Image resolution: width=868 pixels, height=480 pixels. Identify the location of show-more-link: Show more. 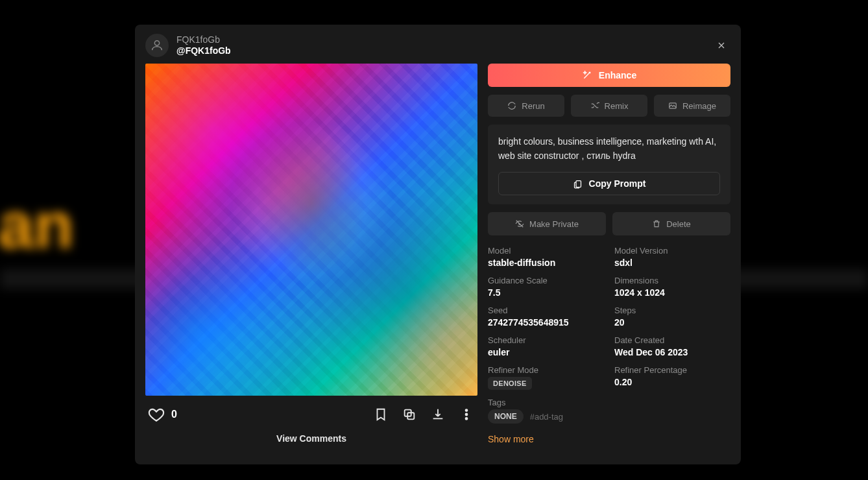
(609, 438).